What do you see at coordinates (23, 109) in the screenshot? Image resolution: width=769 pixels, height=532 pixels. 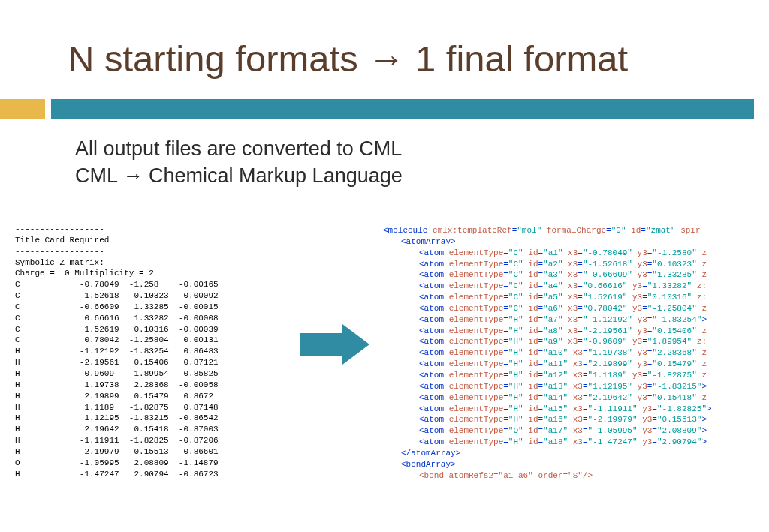 I see `accent-gold-block` at bounding box center [23, 109].